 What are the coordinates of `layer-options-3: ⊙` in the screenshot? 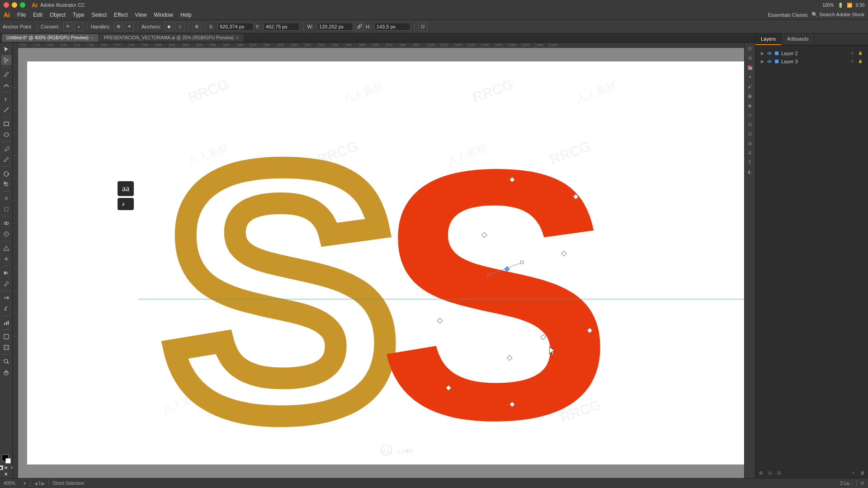 It's located at (853, 61).